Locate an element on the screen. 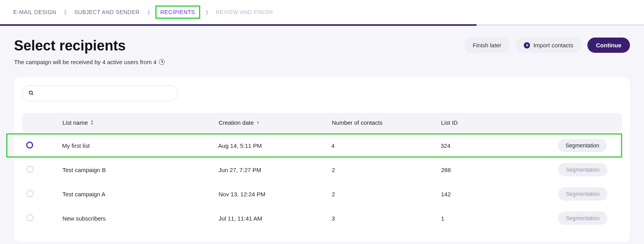  import-contacts-button: + Import contacts is located at coordinates (549, 45).